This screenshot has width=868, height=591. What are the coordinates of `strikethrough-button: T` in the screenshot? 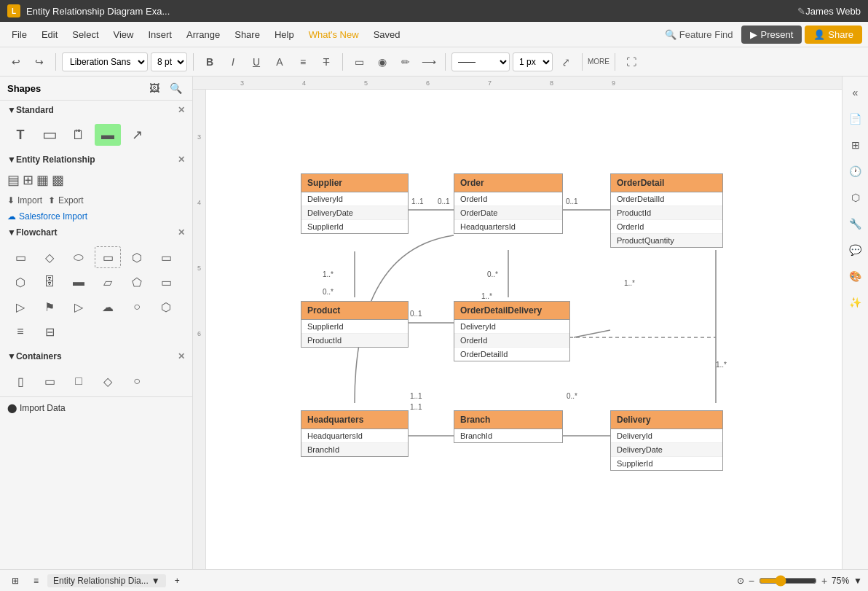 It's located at (326, 62).